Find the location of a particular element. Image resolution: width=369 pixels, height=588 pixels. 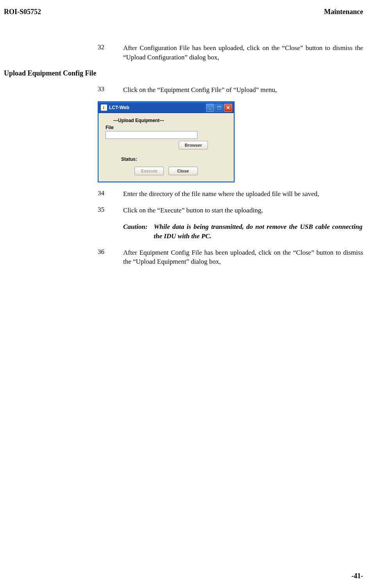

upload-equipment-dialog: LCT-Web ✕ ---Upload Equipment--- File Br… is located at coordinates (166, 142).